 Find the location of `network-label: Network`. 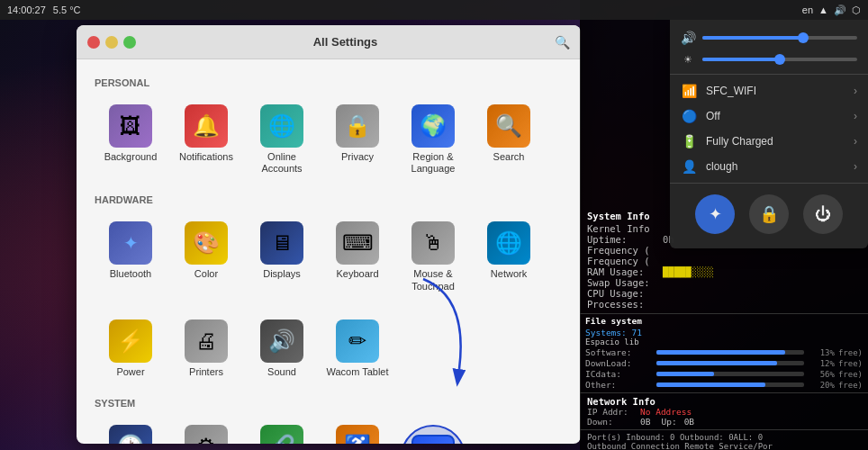

network-label: Network is located at coordinates (509, 274).